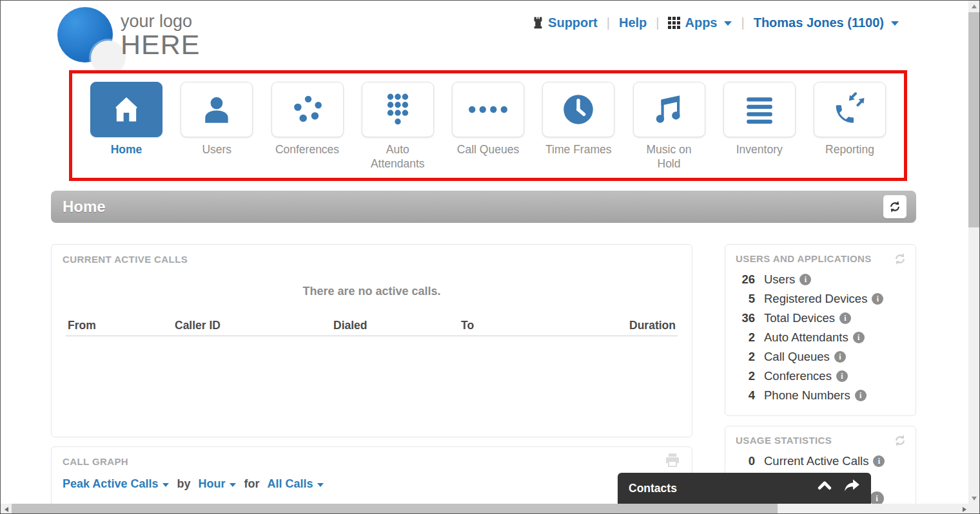 The image size is (980, 514). What do you see at coordinates (850, 150) in the screenshot?
I see `nav-label: Reporting` at bounding box center [850, 150].